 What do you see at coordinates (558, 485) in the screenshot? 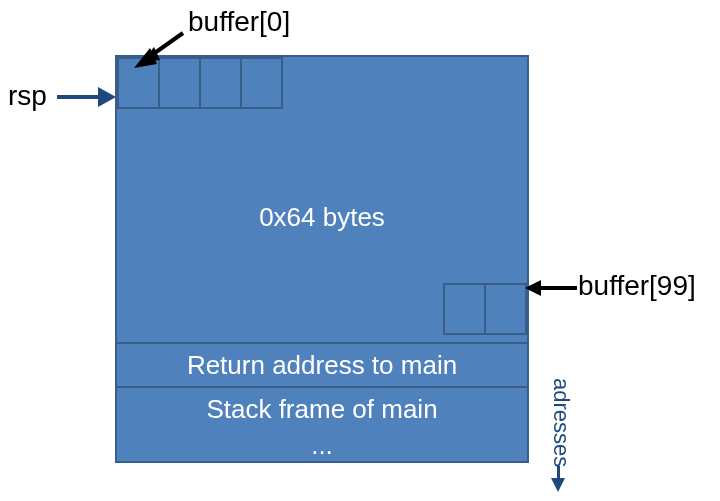
I see `addresses-arrow-head` at bounding box center [558, 485].